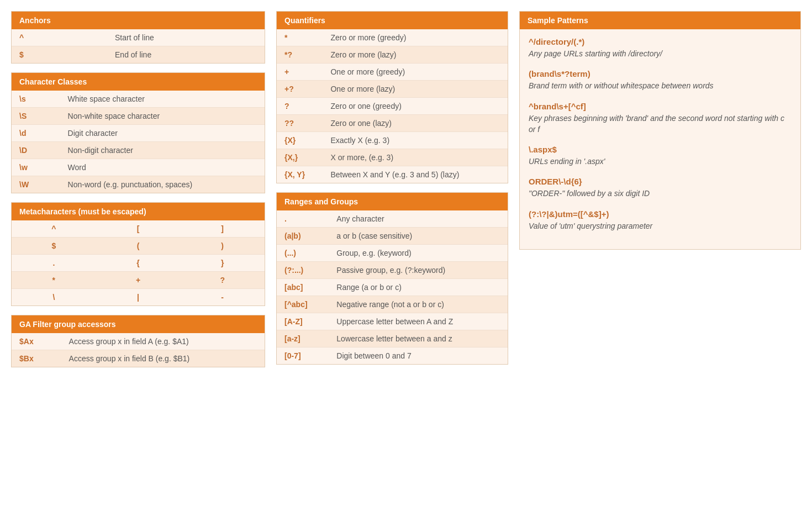 Image resolution: width=812 pixels, height=511 pixels. What do you see at coordinates (54, 297) in the screenshot?
I see `meta-col1: \` at bounding box center [54, 297].